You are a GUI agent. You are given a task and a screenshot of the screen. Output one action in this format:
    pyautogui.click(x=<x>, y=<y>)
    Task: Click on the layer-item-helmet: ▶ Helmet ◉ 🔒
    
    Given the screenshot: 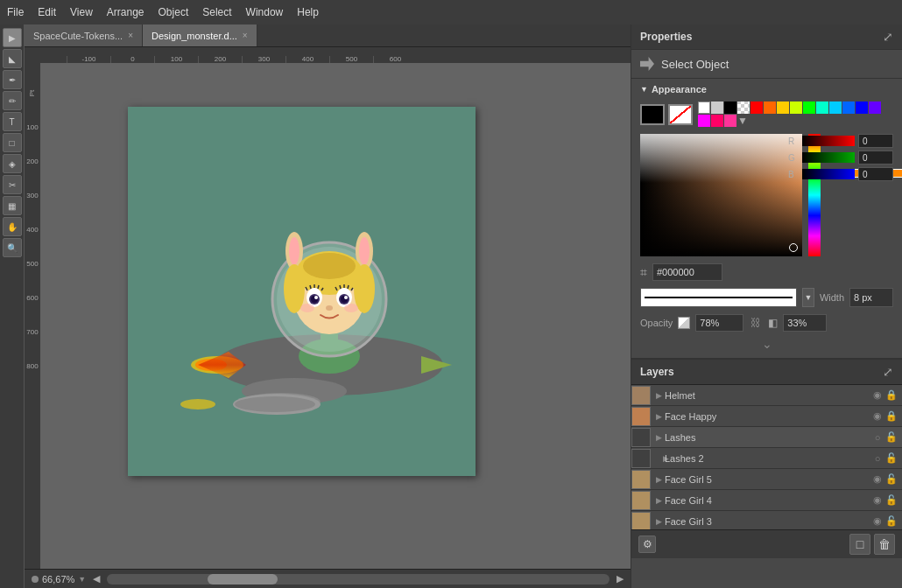 What is the action you would take?
    pyautogui.click(x=767, y=396)
    